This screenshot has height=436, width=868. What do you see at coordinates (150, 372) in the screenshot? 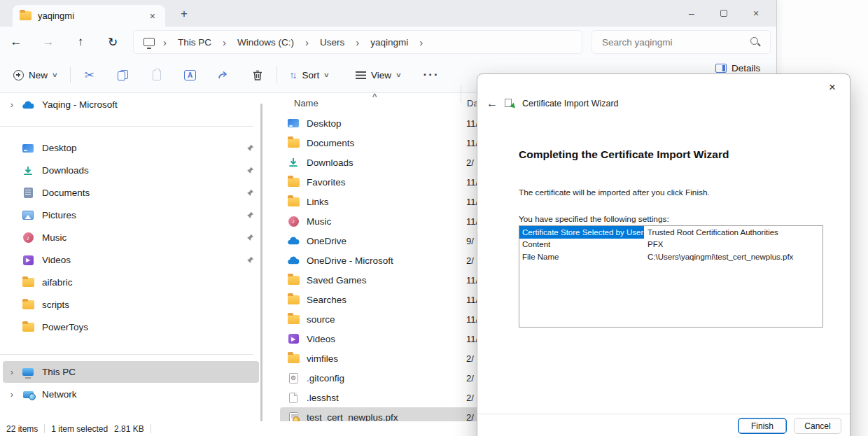
I see `sidebar-item-label: This PC` at bounding box center [150, 372].